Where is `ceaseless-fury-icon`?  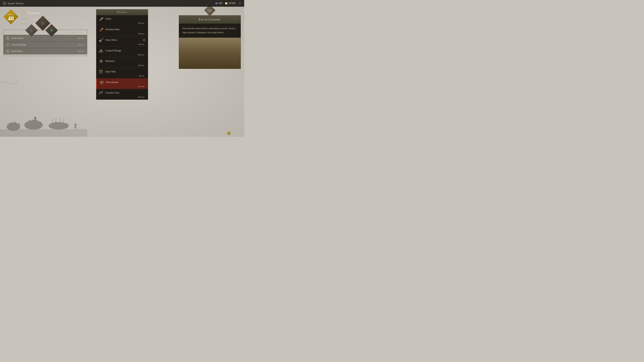 ceaseless-fury-icon is located at coordinates (101, 93).